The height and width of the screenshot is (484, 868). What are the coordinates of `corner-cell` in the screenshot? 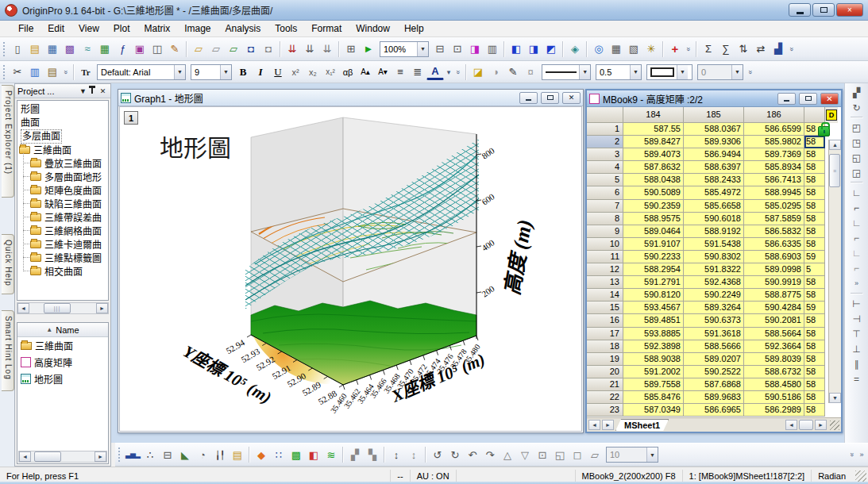 It's located at (605, 115).